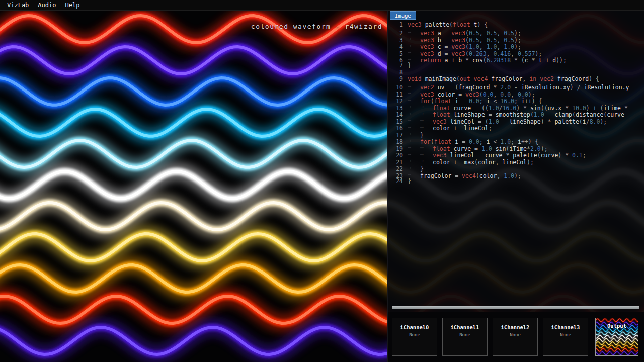 The width and height of the screenshot is (644, 362). I want to click on line-number: 1, so click(396, 25).